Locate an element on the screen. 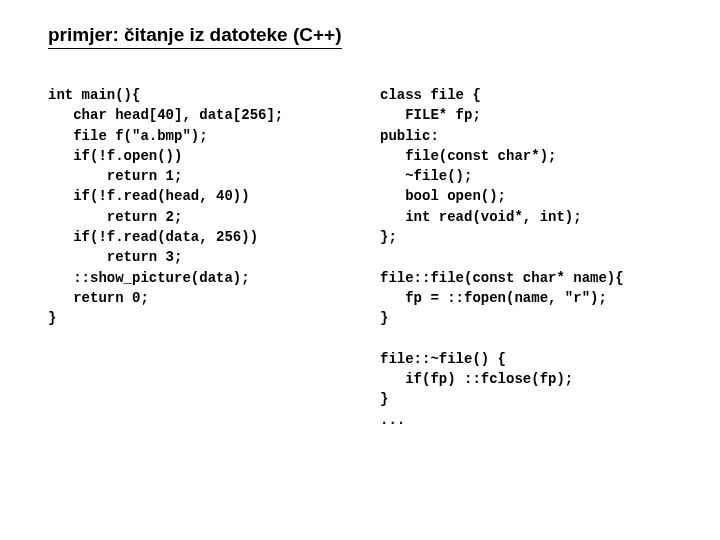 This screenshot has width=720, height=540. slide-title: primjer: čitanje iz datoteke (C++) is located at coordinates (195, 36).